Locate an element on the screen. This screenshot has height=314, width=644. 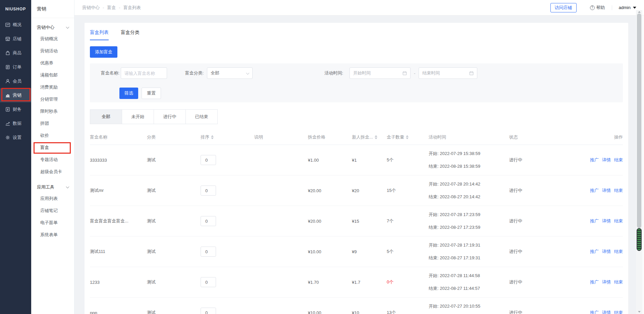
category-select: 全部 is located at coordinates (230, 73).